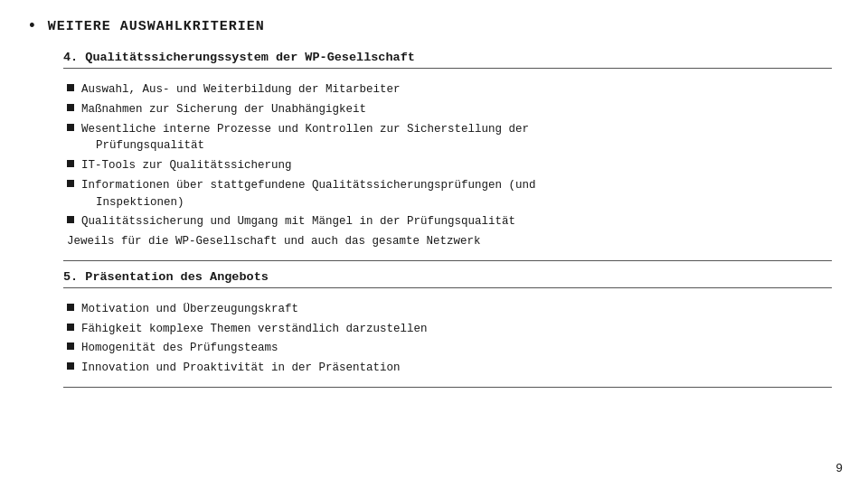 This screenshot has width=868, height=488. I want to click on bullet-continuation: Inspektionen), so click(133, 202).